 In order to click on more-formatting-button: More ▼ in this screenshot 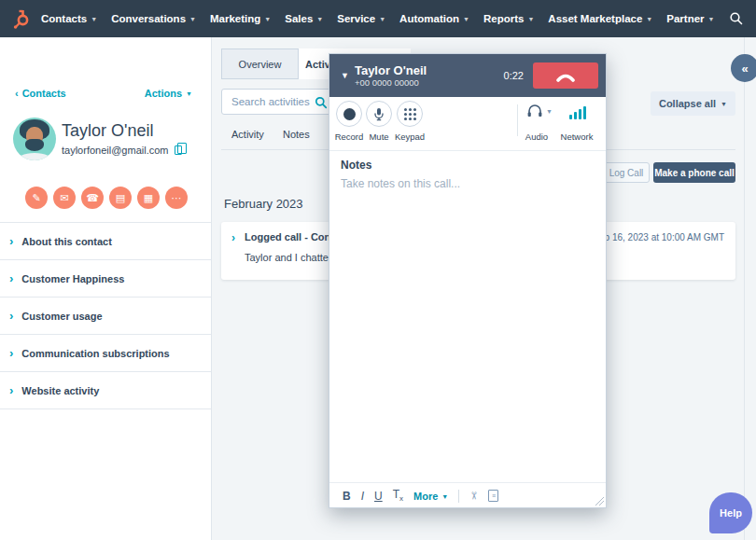, I will do `click(431, 496)`.